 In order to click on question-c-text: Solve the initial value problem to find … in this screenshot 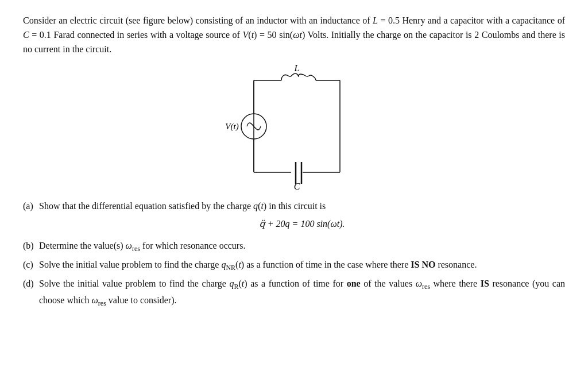, I will do `click(302, 265)`.